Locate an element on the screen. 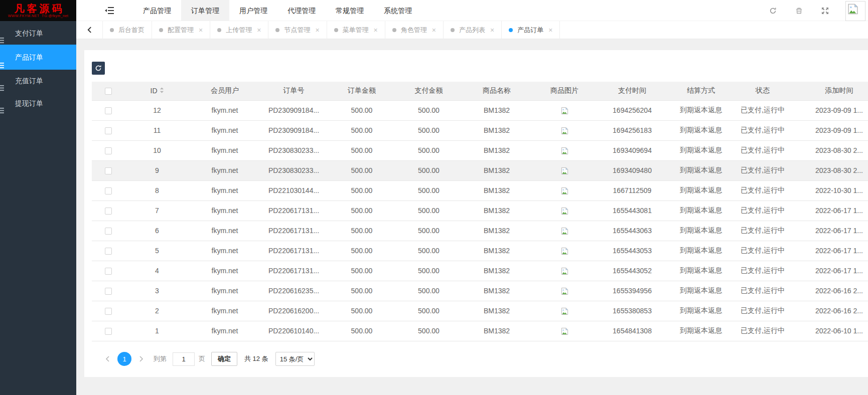 This screenshot has width=868, height=395. cell-pay-time: 1655443052 is located at coordinates (632, 271).